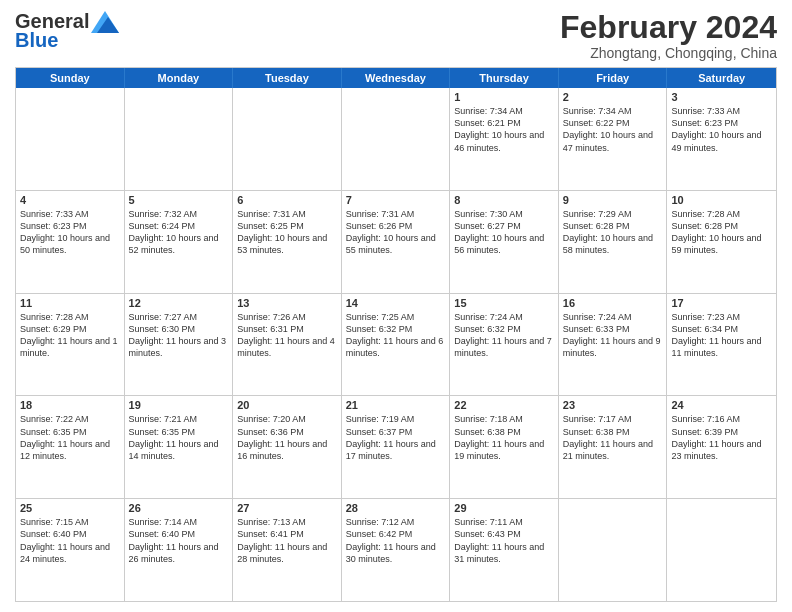 This screenshot has width=792, height=612. I want to click on calendar-cell: 9Sunrise: 7:29 AM Sunset: 6:28 PM Daylig…, so click(614, 242).